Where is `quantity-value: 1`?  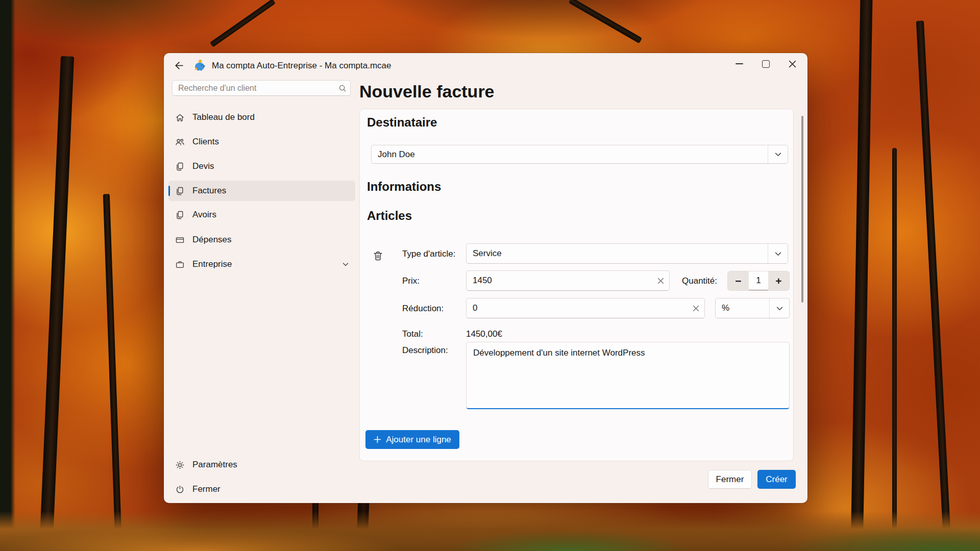 quantity-value: 1 is located at coordinates (758, 281).